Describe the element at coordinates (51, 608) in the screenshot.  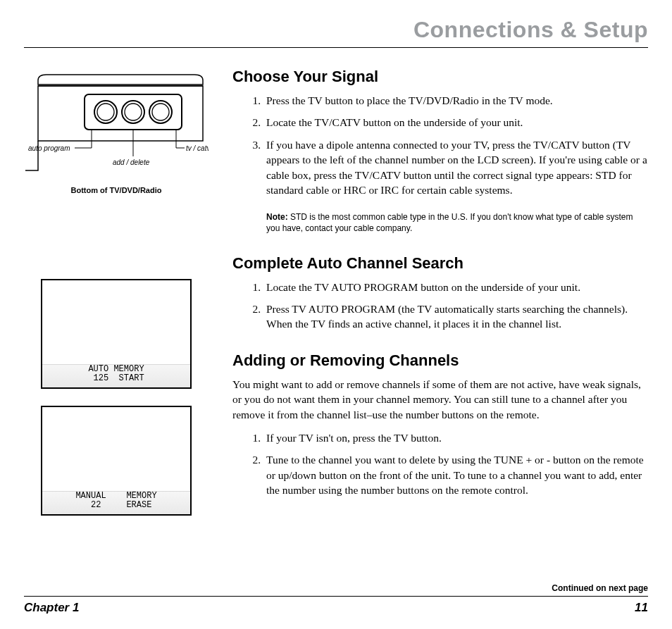
I see `chapter-label: Chapter 1` at that location.